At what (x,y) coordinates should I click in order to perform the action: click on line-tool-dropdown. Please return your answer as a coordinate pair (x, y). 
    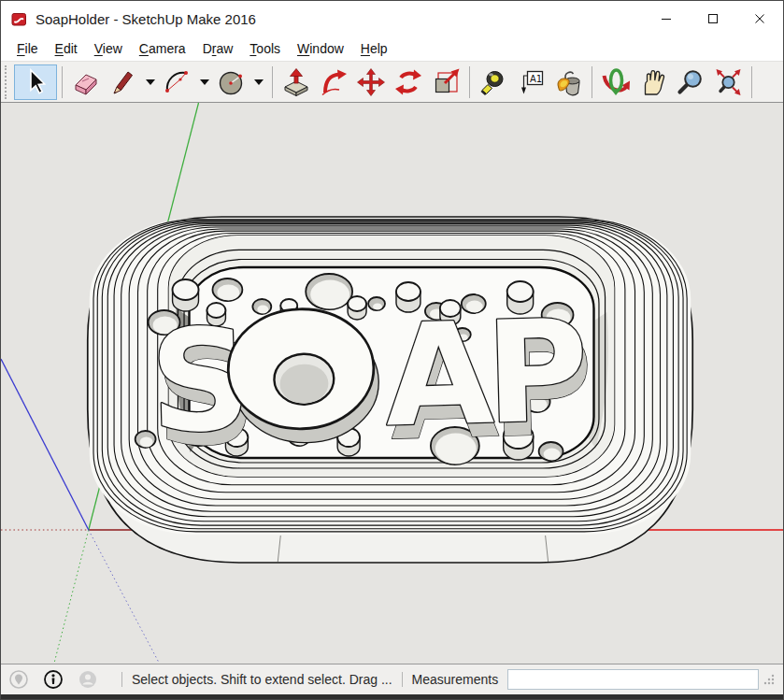
    Looking at the image, I should click on (150, 82).